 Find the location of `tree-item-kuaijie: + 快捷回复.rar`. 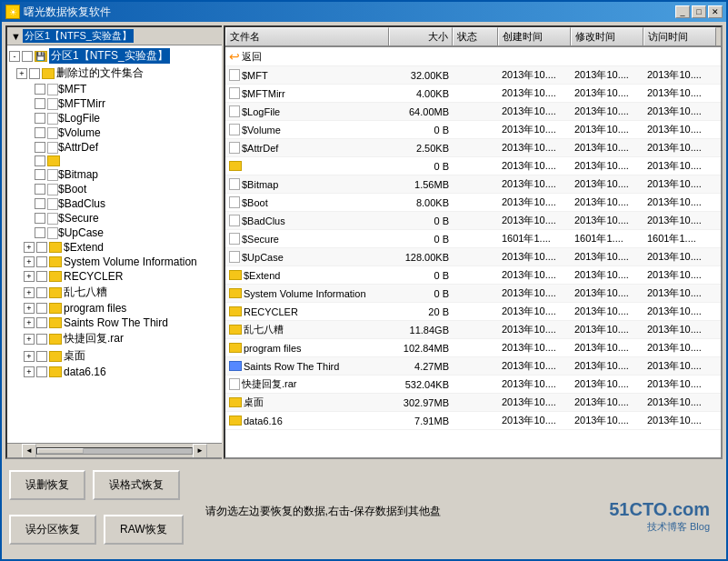

tree-item-kuaijie: + 快捷回复.rar is located at coordinates (115, 338).